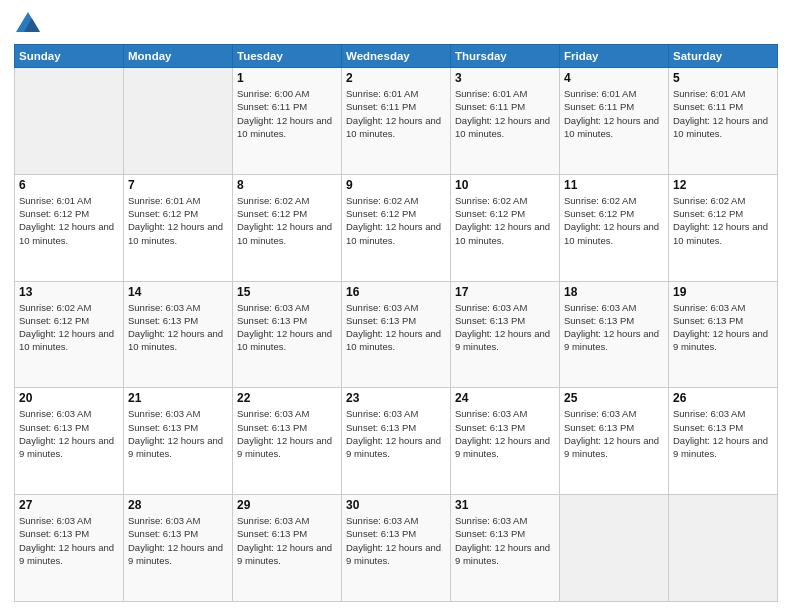  What do you see at coordinates (396, 122) in the screenshot?
I see `calendar-cell: 2Sunrise: 6:01 AM Sunset: 6:11 PM Daylig…` at bounding box center [396, 122].